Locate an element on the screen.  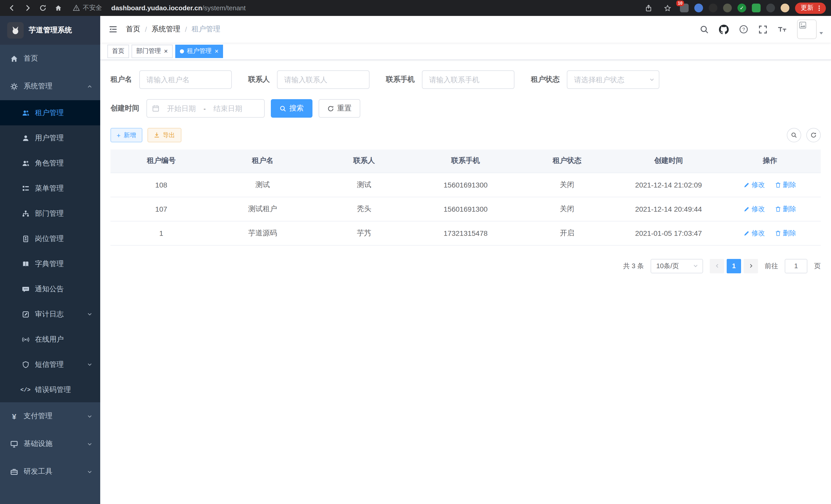
page-size-select: 10条/页 is located at coordinates (677, 266).